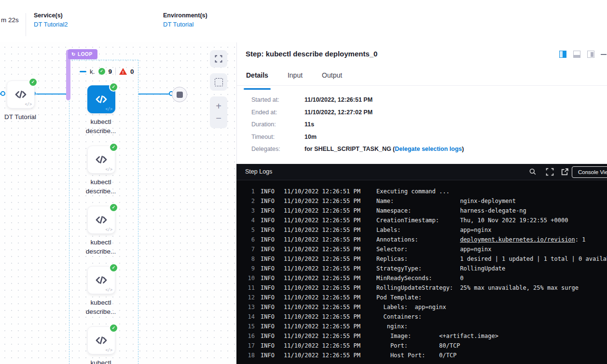 This screenshot has width=607, height=364. Describe the element at coordinates (422, 270) in the screenshot. I see `log-line: 9INFO11/10/2022 12:26:55 PMStrategyType:…` at that location.